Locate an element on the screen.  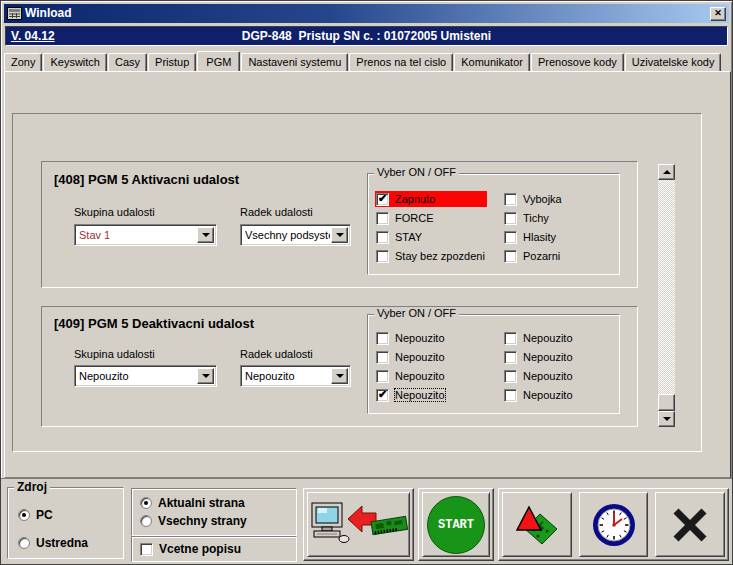
tab-label: Prenosove kody is located at coordinates (578, 62).